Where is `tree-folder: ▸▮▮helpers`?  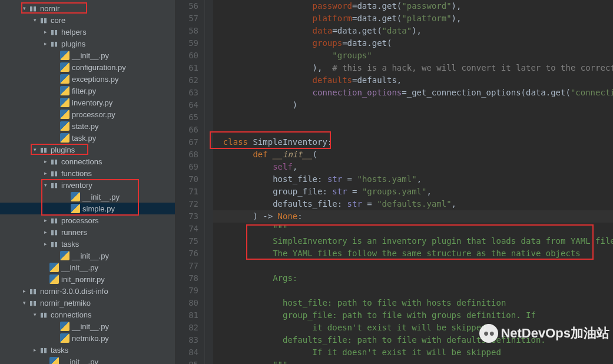 tree-folder: ▸▮▮helpers is located at coordinates (87, 32).